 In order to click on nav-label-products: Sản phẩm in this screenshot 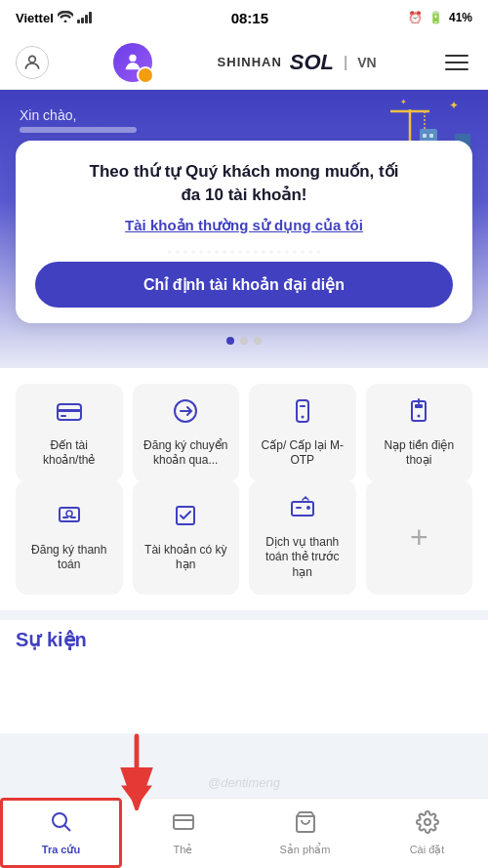, I will do `click(305, 849)`.